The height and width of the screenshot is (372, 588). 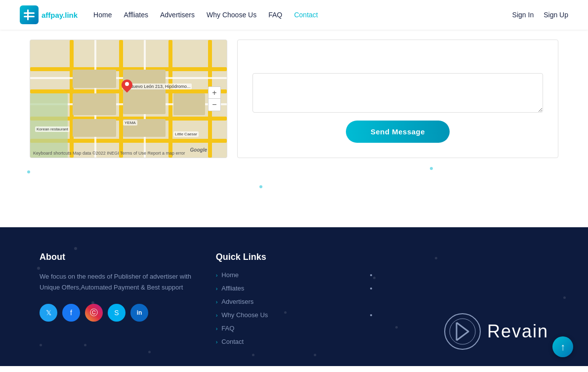 I want to click on revain-text: Revain, so click(x=518, y=331).